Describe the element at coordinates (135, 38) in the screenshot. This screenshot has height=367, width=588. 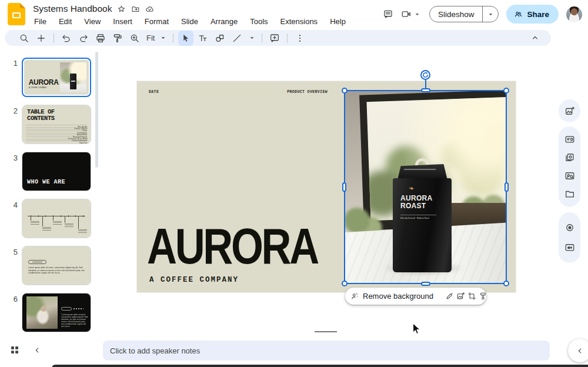
I see `zoom-in-icon` at that location.